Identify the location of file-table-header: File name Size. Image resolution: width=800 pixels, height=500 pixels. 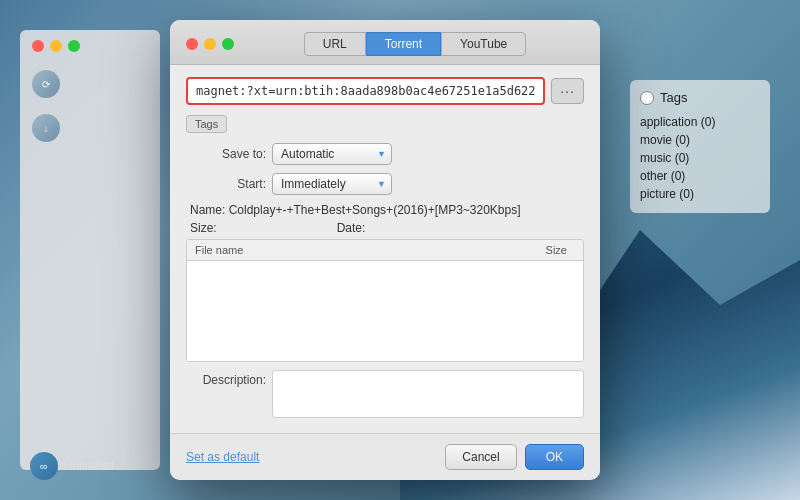
(385, 250).